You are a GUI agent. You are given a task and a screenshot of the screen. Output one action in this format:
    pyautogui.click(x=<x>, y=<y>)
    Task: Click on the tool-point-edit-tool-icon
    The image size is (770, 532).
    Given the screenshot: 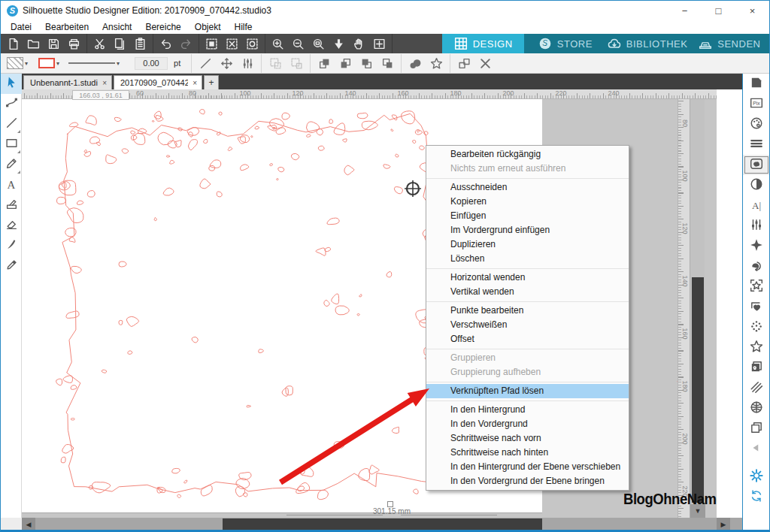 What is the action you would take?
    pyautogui.click(x=11, y=104)
    